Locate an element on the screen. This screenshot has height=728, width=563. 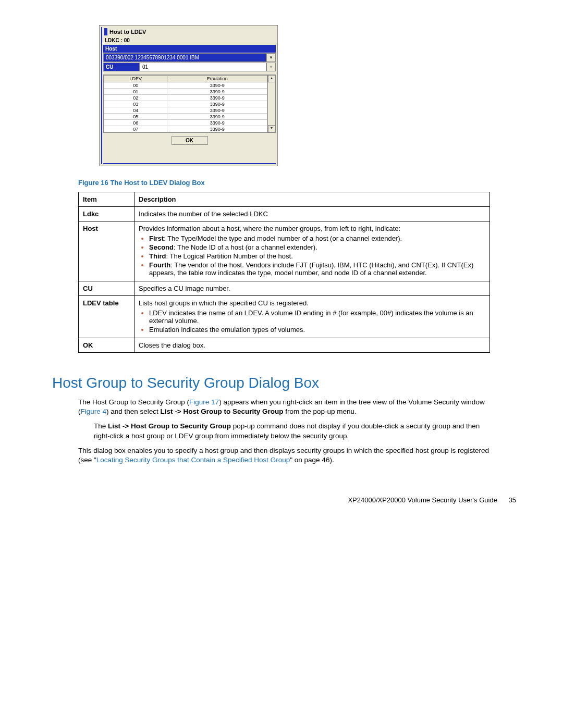
para-1: The Host Group to Security Group (Figure… is located at coordinates (284, 407).